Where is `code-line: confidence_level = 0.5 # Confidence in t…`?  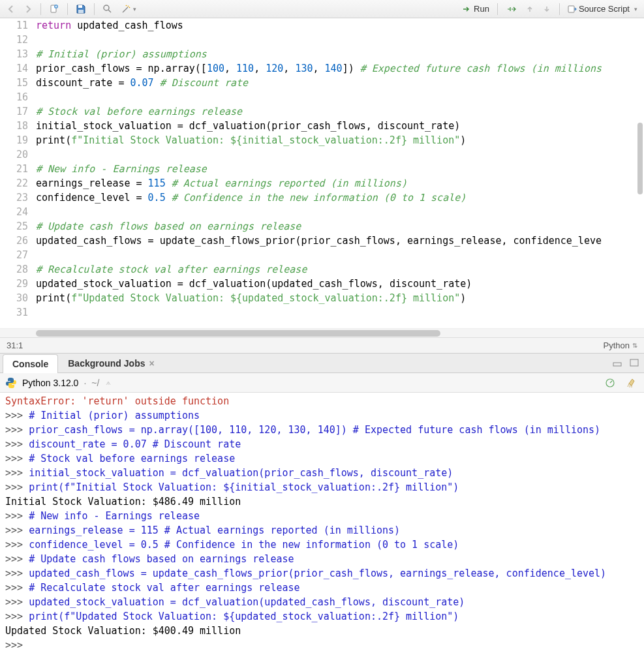 code-line: confidence_level = 0.5 # Confidence in t… is located at coordinates (340, 198).